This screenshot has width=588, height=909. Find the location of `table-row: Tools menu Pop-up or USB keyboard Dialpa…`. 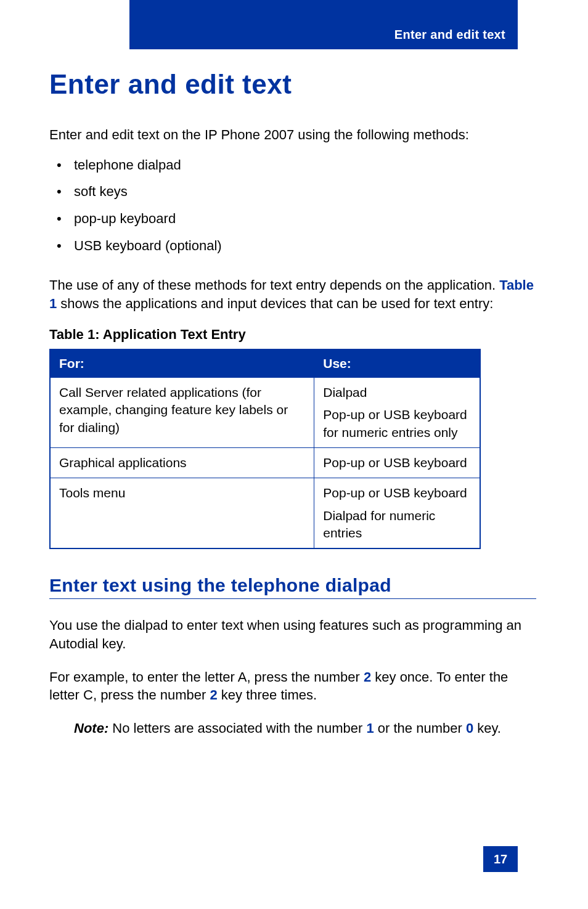

table-row: Tools menu Pop-up or USB keyboard Dialpa… is located at coordinates (265, 514).